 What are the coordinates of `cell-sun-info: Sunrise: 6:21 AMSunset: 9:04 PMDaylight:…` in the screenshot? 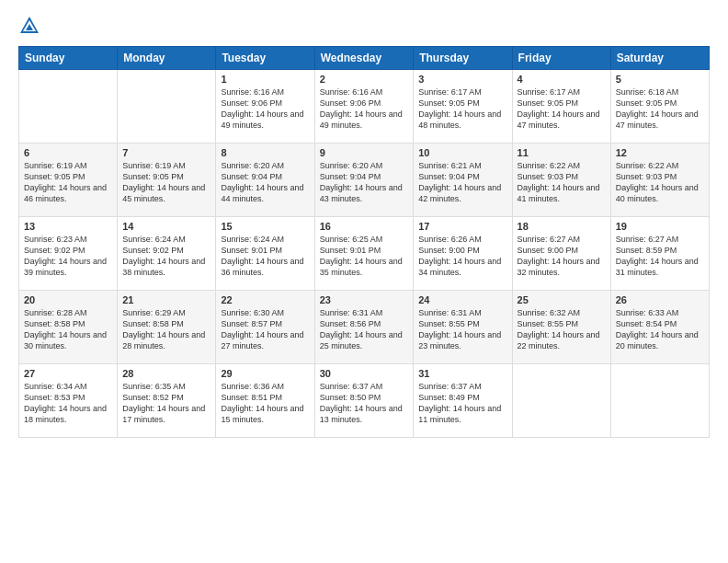 It's located at (462, 182).